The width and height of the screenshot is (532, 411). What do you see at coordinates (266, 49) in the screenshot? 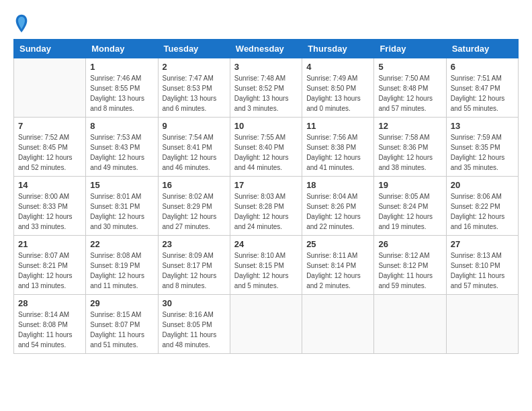
I see `weekday-header-row: SundayMondayTuesdayWednesdayThursdayFrid…` at bounding box center [266, 49].